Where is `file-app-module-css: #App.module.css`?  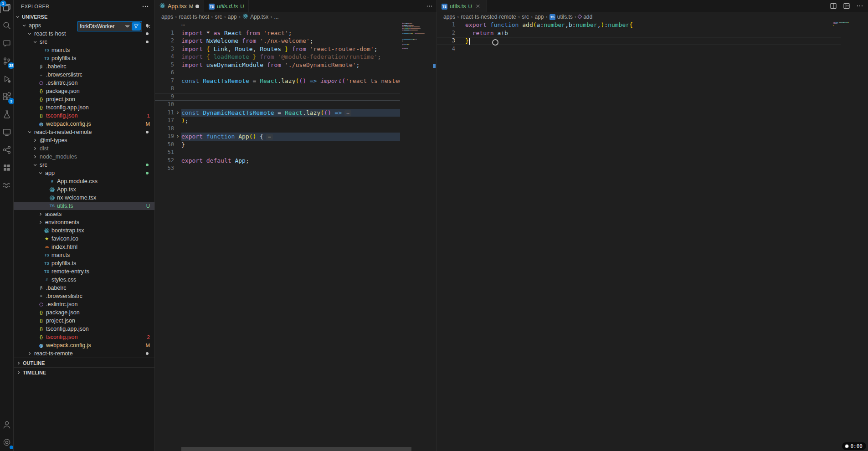 file-app-module-css: #App.module.css is located at coordinates (84, 181).